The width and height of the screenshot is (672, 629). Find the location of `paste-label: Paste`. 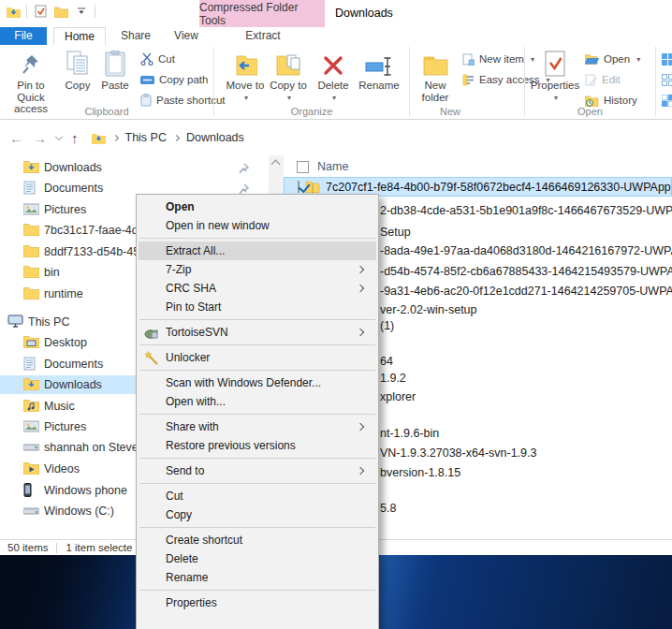

paste-label: Paste is located at coordinates (114, 86).